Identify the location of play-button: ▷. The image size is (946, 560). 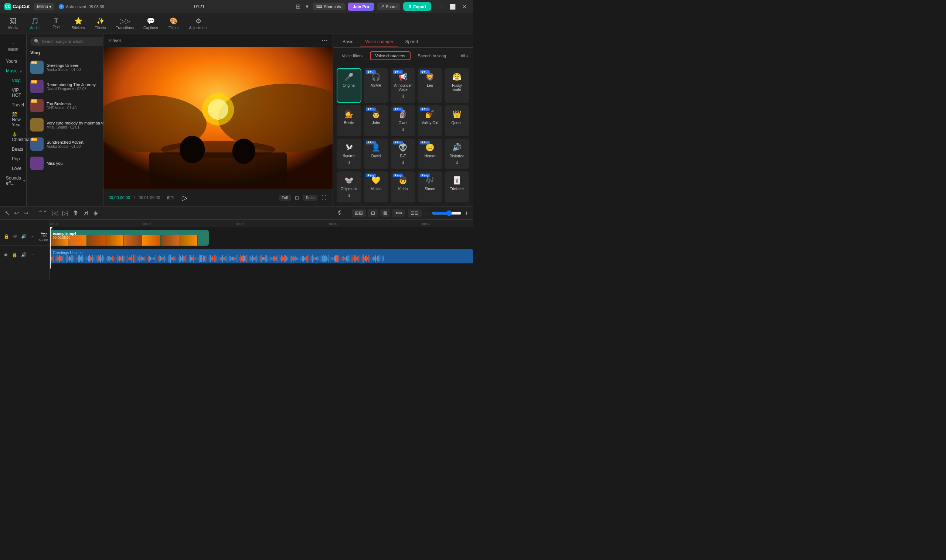
(185, 198).